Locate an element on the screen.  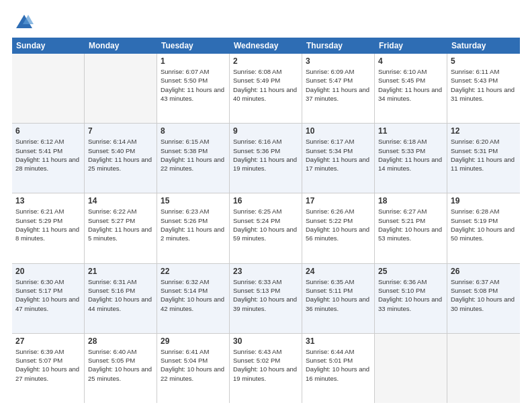
day-info: Sunrise: 6:15 AM Sunset: 5:38 PM Dayligh… is located at coordinates (193, 154).